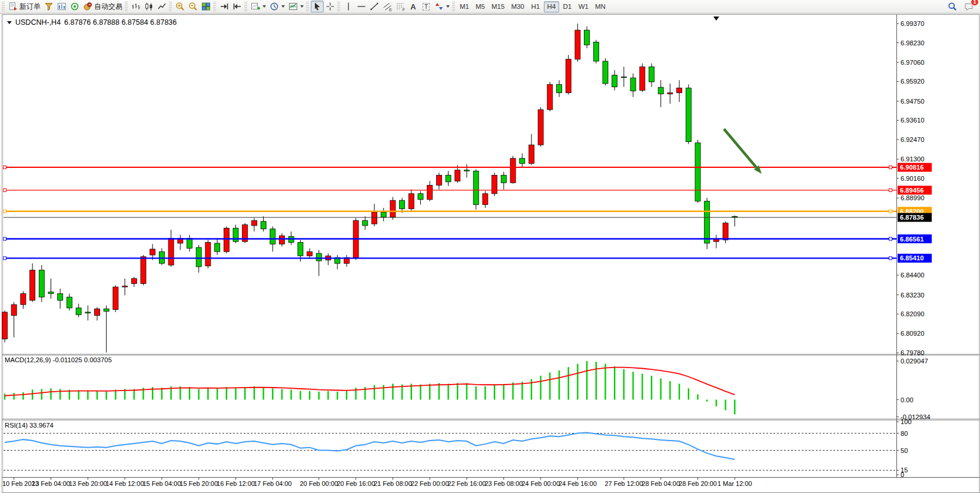 This screenshot has height=493, width=980. I want to click on channel-icon: E, so click(387, 6).